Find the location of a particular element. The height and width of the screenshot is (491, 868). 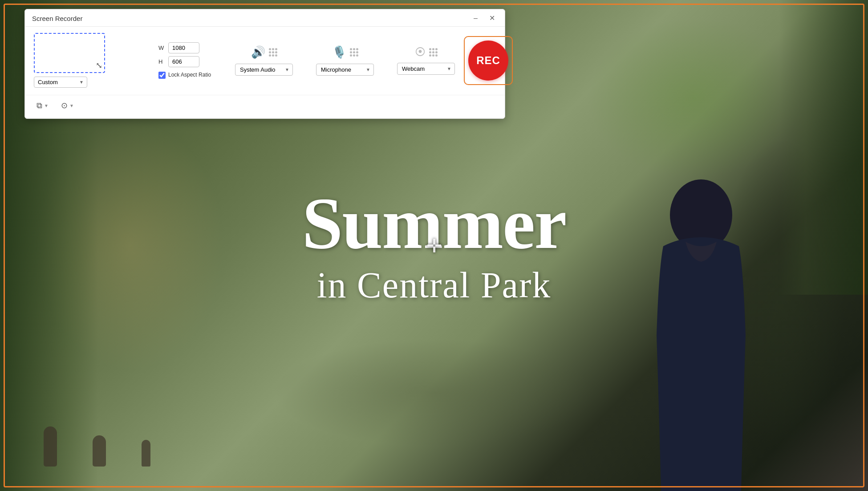

move-cursor-icon: ✛ is located at coordinates (434, 246).